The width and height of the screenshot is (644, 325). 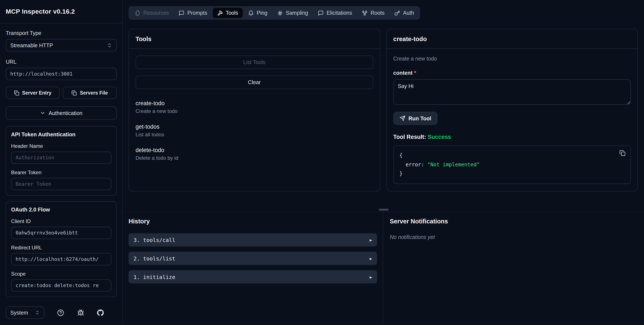 What do you see at coordinates (258, 13) in the screenshot?
I see `tab-ping: Ping` at bounding box center [258, 13].